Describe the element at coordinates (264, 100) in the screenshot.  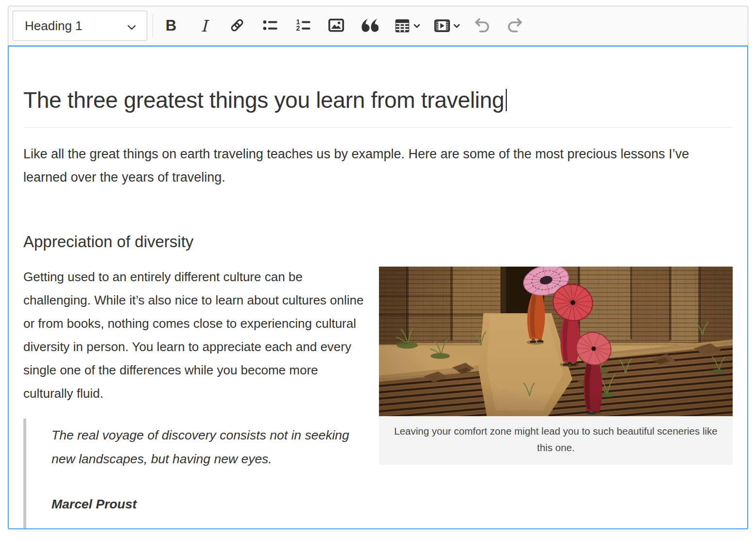
I see `document-title-text: The three greatest things you learn from…` at that location.